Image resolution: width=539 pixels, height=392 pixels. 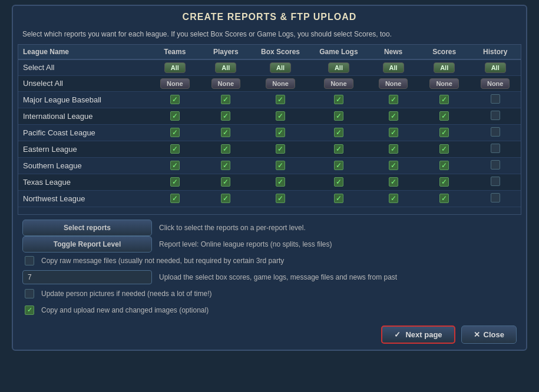 I want to click on col-header-news: News, so click(x=393, y=52).